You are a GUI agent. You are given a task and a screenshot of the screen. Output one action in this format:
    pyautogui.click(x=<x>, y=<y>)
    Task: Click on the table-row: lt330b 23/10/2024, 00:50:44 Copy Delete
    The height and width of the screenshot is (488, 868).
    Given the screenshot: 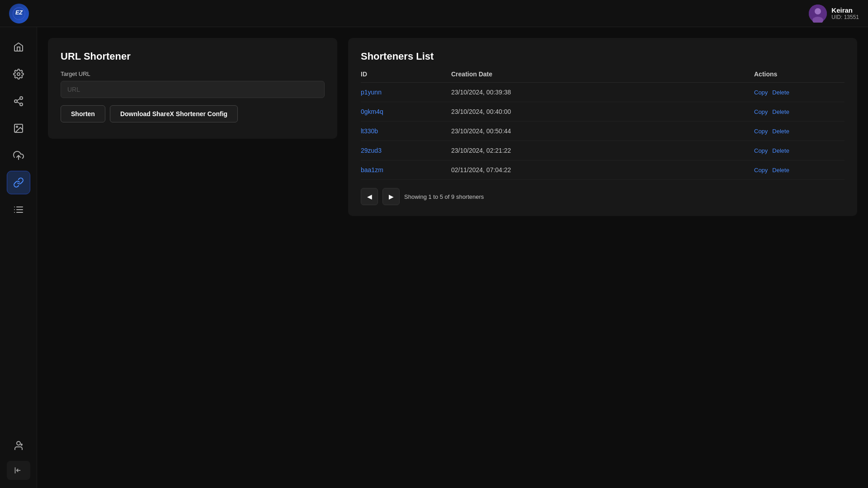 What is the action you would take?
    pyautogui.click(x=603, y=131)
    